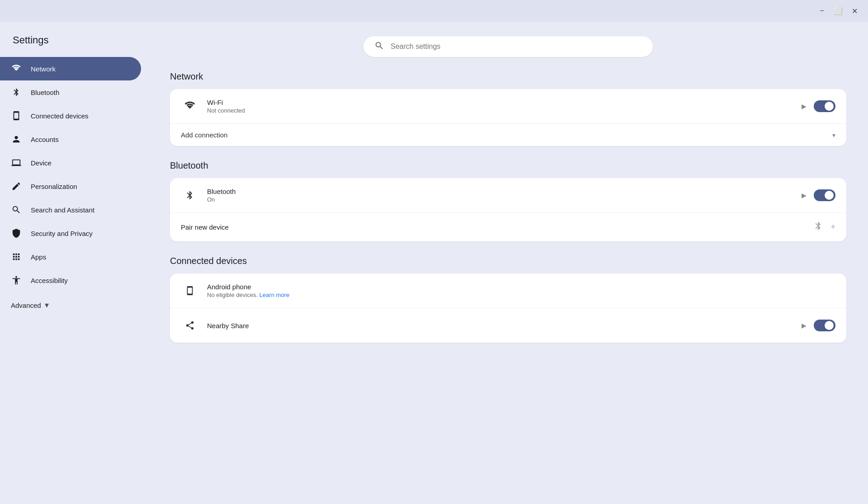 Image resolution: width=868 pixels, height=504 pixels. Describe the element at coordinates (804, 106) in the screenshot. I see `wifi-chevron-icon: ▶` at that location.